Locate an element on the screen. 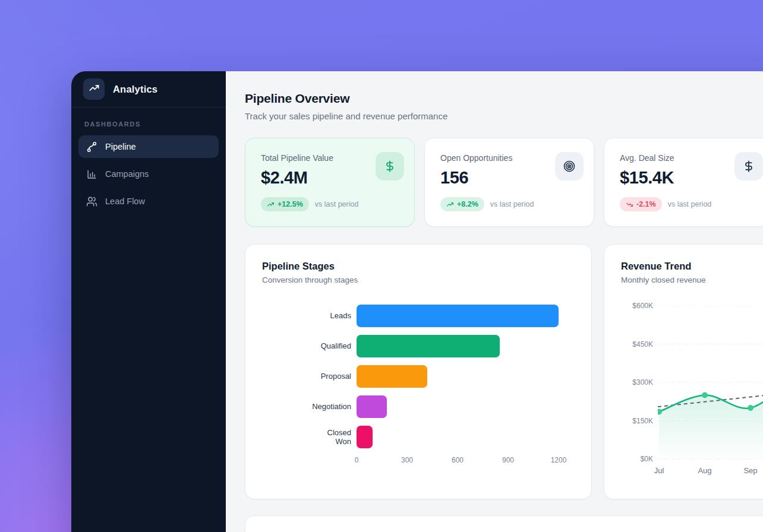  x-month-label: Sep is located at coordinates (750, 470).